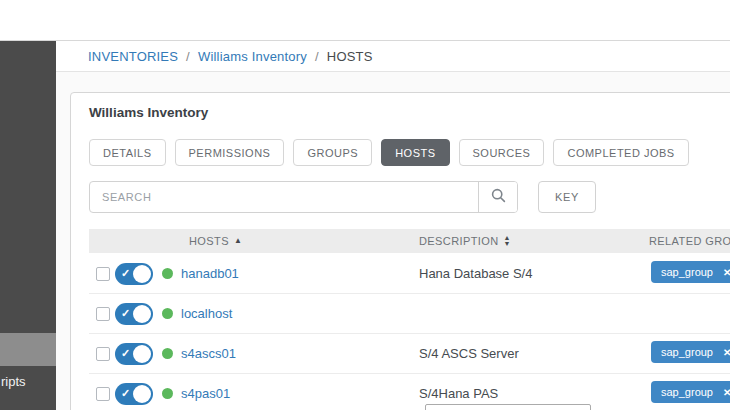 The width and height of the screenshot is (730, 410). Describe the element at coordinates (498, 197) in the screenshot. I see `search-button` at that location.